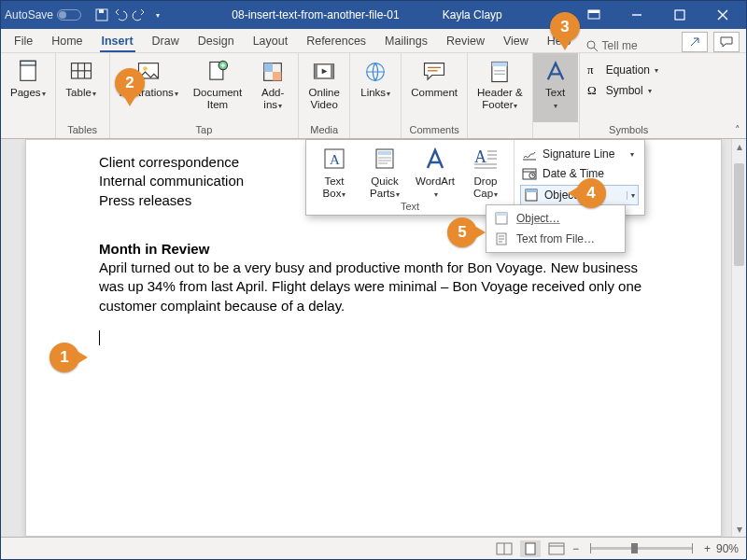 The height and width of the screenshot is (560, 747). Describe the element at coordinates (325, 99) in the screenshot. I see `online-video-label: Online Video` at that location.